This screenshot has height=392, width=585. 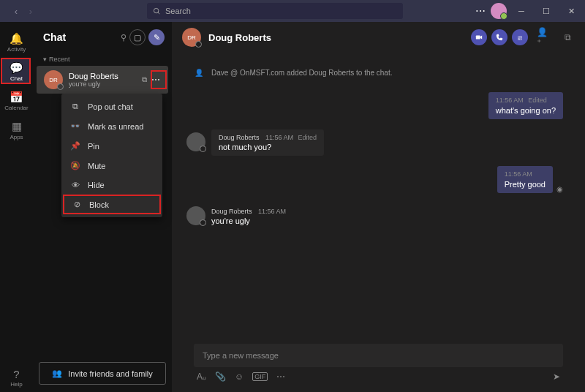 I want to click on search-icon, so click(x=156, y=12).